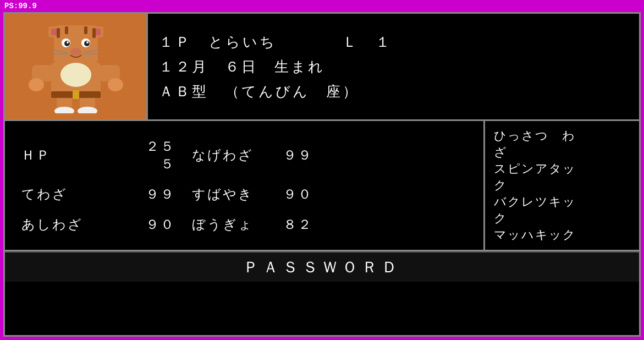  Describe the element at coordinates (296, 224) in the screenshot. I see `stat-value2-2: ８２` at that location.